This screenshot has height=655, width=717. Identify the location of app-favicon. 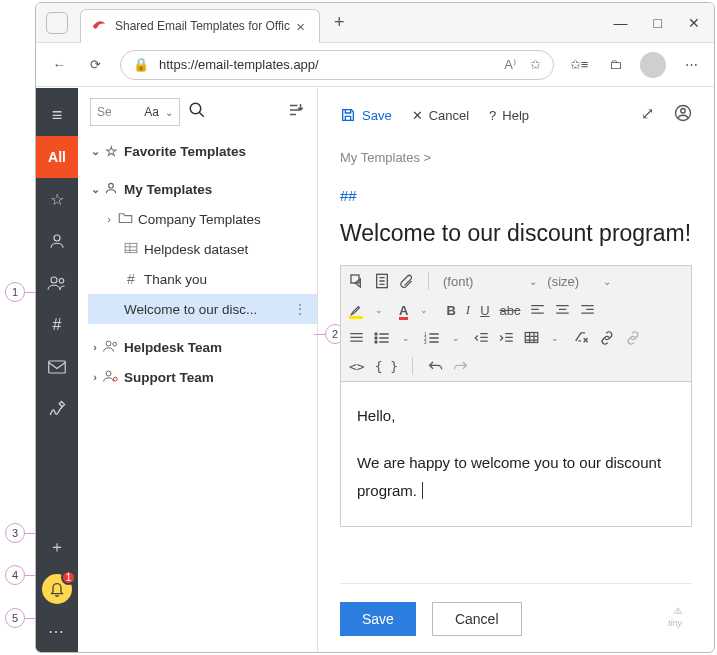
(99, 26).